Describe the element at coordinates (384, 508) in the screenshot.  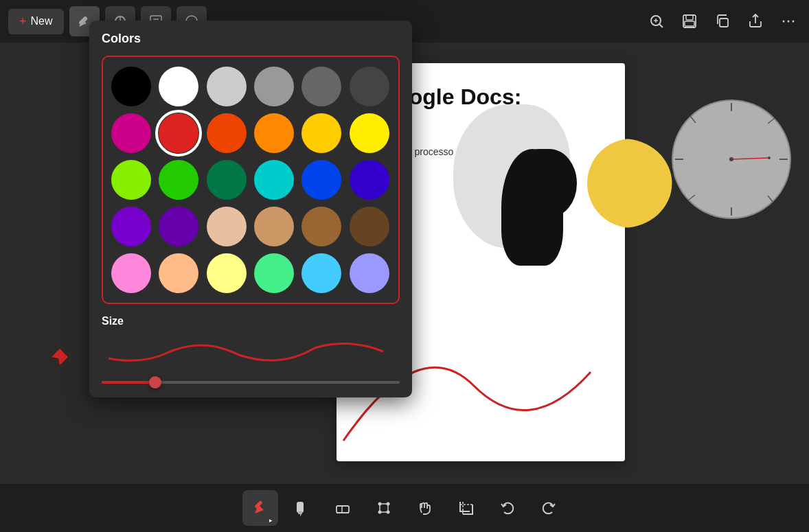
I see `lasso-tool-button` at that location.